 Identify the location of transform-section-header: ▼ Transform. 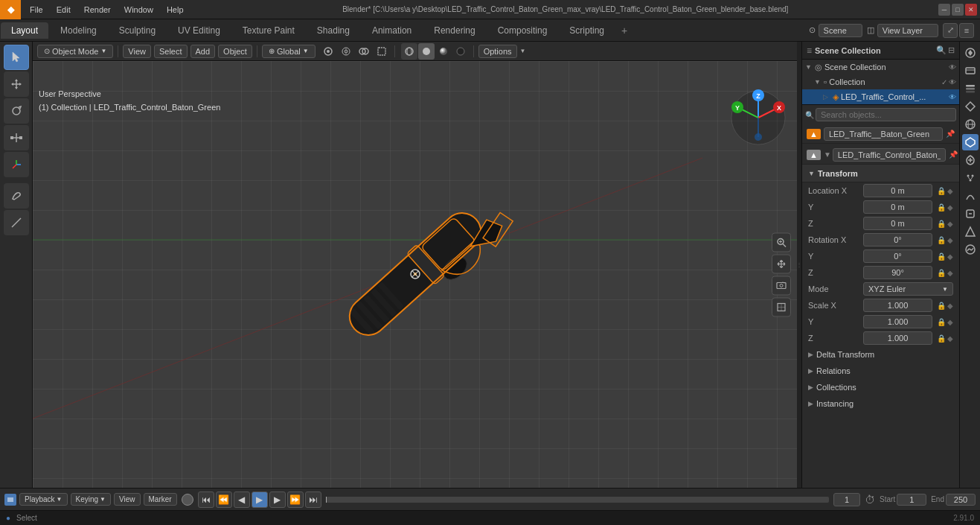
(881, 174).